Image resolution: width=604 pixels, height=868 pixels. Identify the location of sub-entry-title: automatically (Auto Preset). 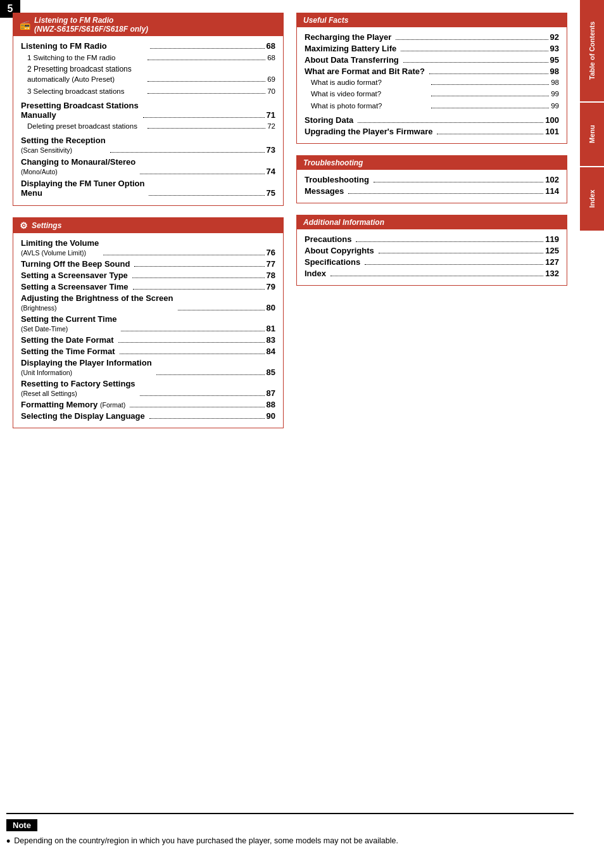
(84, 80).